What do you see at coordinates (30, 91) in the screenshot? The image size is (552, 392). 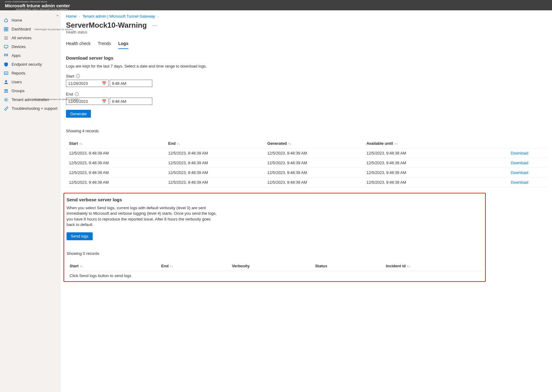 I see `nav-groups: Groups` at bounding box center [30, 91].